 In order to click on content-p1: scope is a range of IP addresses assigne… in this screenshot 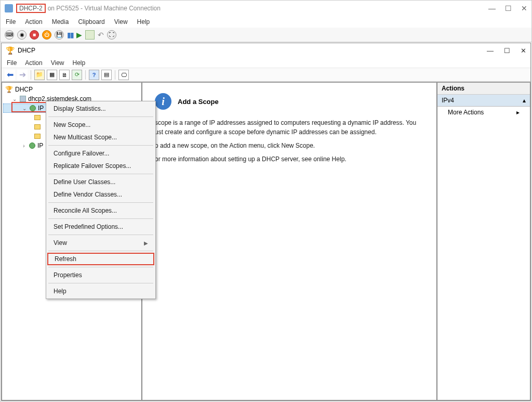, I will do `click(289, 127)`.